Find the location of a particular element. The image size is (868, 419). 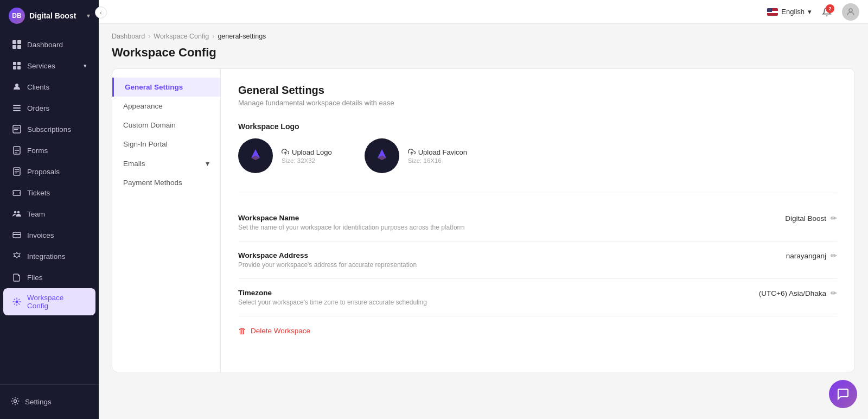

notifications-button: 2 is located at coordinates (827, 12).